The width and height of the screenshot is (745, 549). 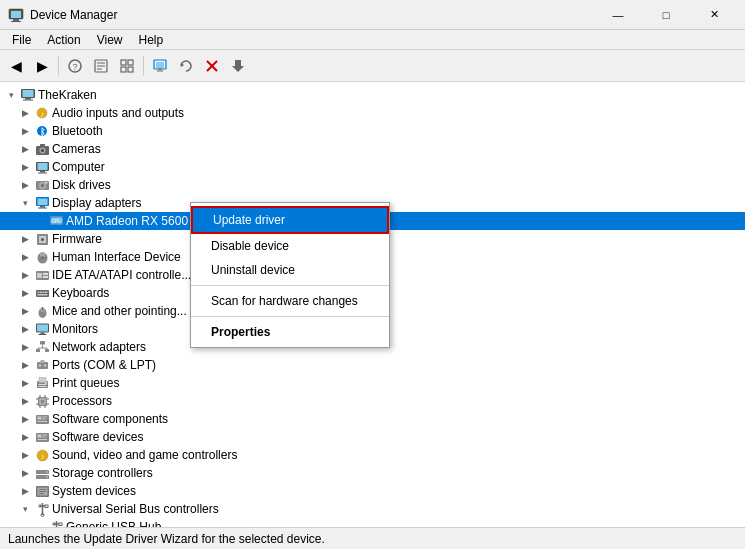 What do you see at coordinates (372, 365) in the screenshot?
I see `tree-ports: ▶ Ports (COM & LPT)` at bounding box center [372, 365].